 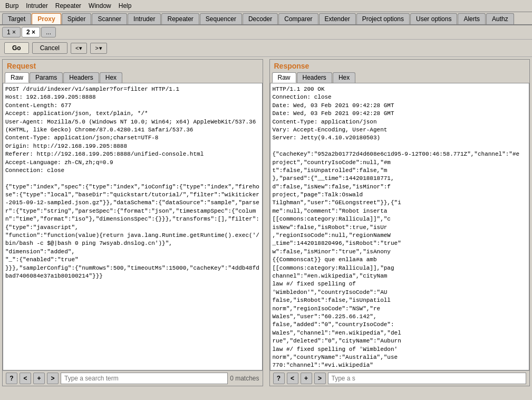 I want to click on sub-tab-ellipsis: ..., so click(x=49, y=32).